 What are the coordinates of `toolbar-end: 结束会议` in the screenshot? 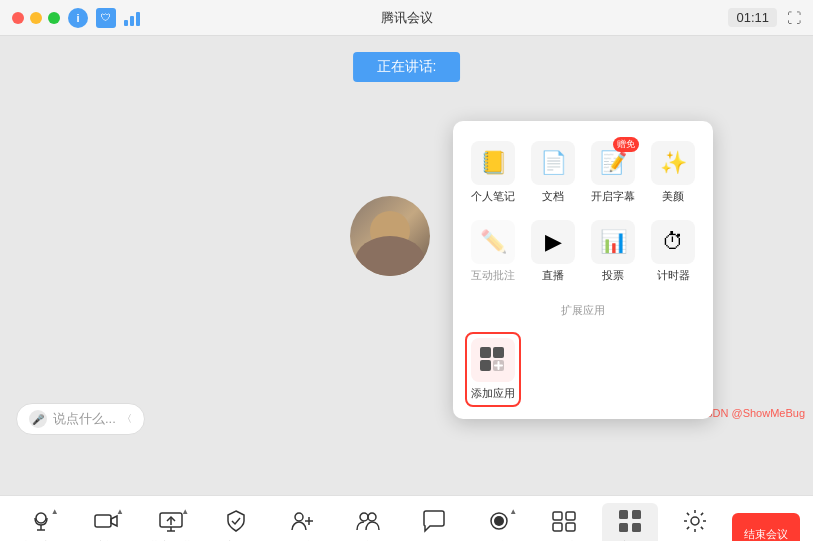 It's located at (766, 527).